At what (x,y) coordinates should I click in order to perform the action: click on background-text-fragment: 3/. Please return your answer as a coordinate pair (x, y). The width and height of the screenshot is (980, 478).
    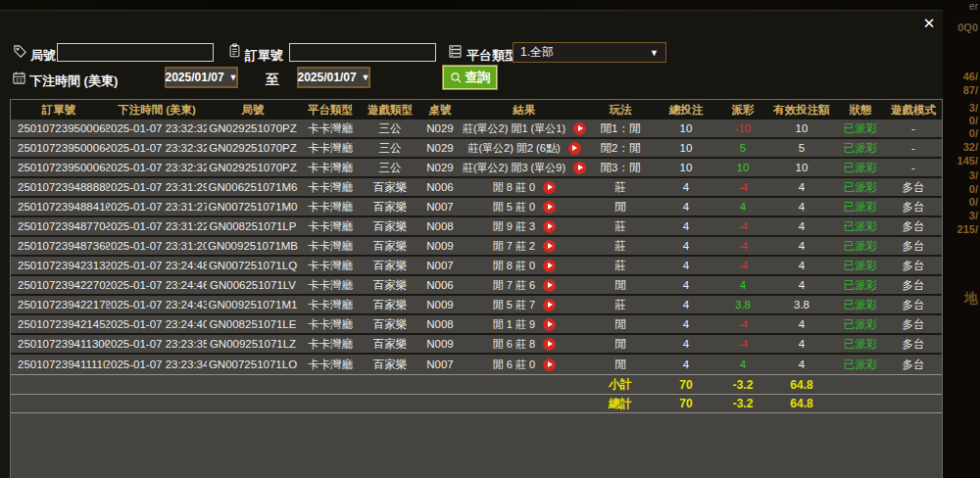
    Looking at the image, I should click on (974, 175).